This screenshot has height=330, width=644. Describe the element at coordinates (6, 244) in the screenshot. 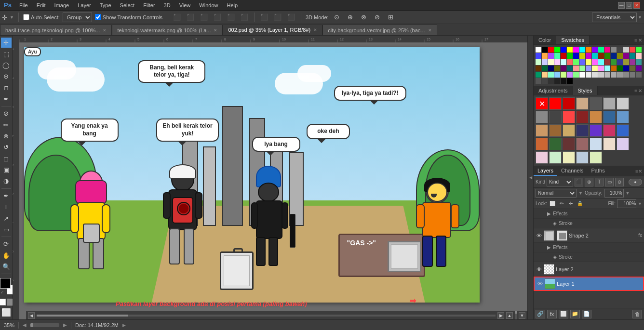

I see `3d-rotate-tool: ⟳` at that location.